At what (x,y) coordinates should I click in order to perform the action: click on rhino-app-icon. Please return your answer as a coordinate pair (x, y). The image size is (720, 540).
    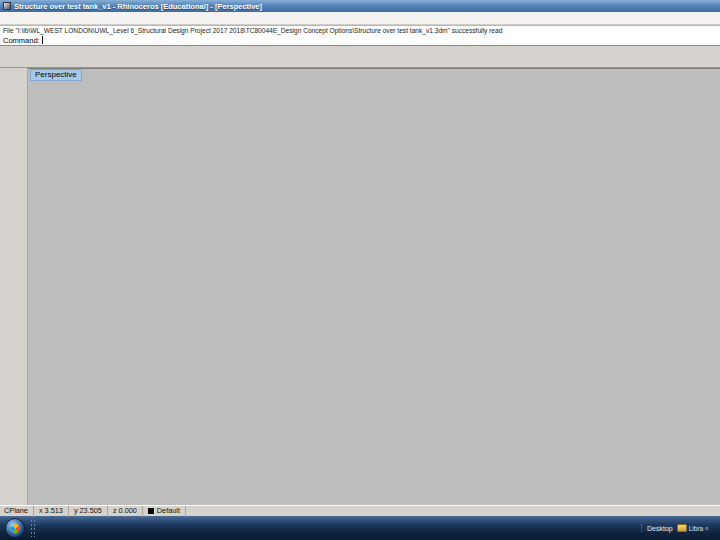
    Looking at the image, I should click on (7, 6).